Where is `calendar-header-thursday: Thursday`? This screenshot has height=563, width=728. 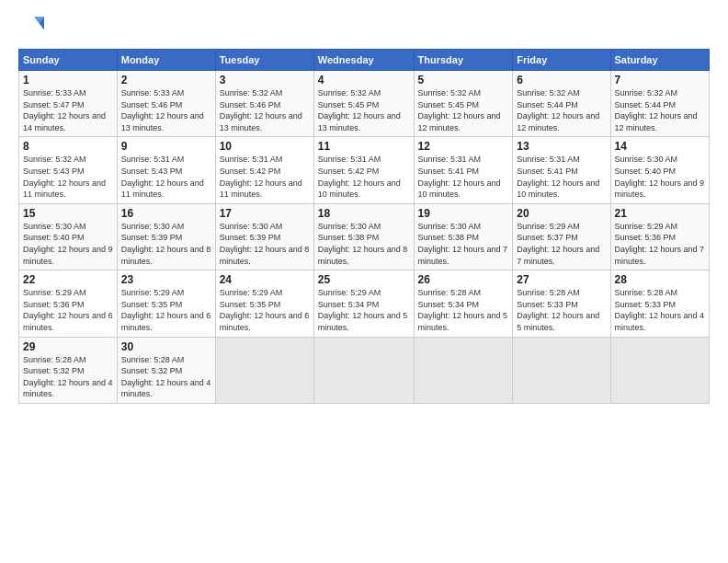
calendar-header-thursday: Thursday is located at coordinates (463, 61).